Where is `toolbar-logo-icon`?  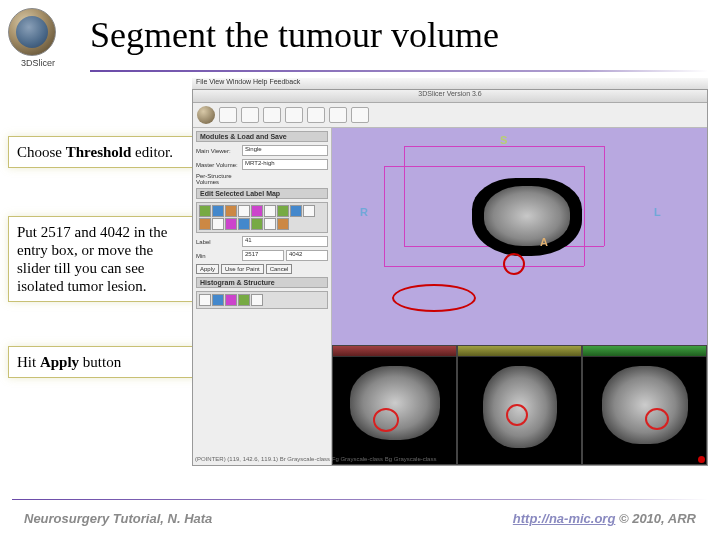 toolbar-logo-icon is located at coordinates (206, 115).